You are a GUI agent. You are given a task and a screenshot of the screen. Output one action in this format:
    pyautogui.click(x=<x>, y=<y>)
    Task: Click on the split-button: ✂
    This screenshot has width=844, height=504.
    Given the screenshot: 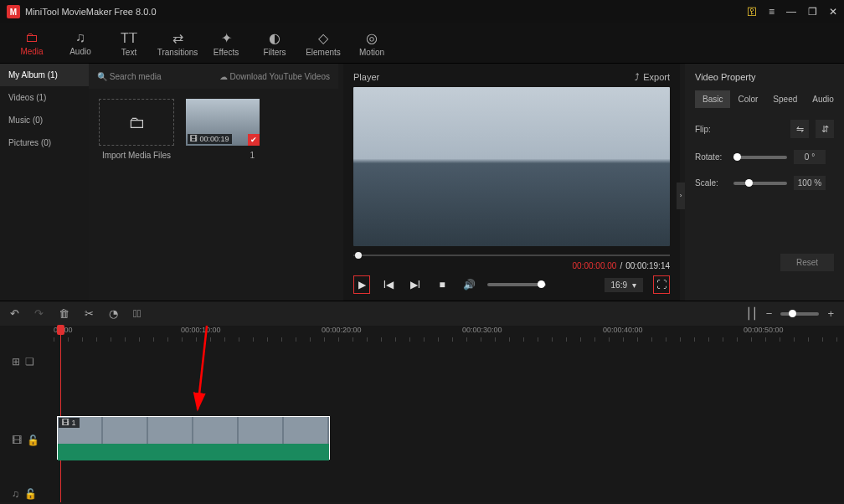 What is the action you would take?
    pyautogui.click(x=89, y=313)
    